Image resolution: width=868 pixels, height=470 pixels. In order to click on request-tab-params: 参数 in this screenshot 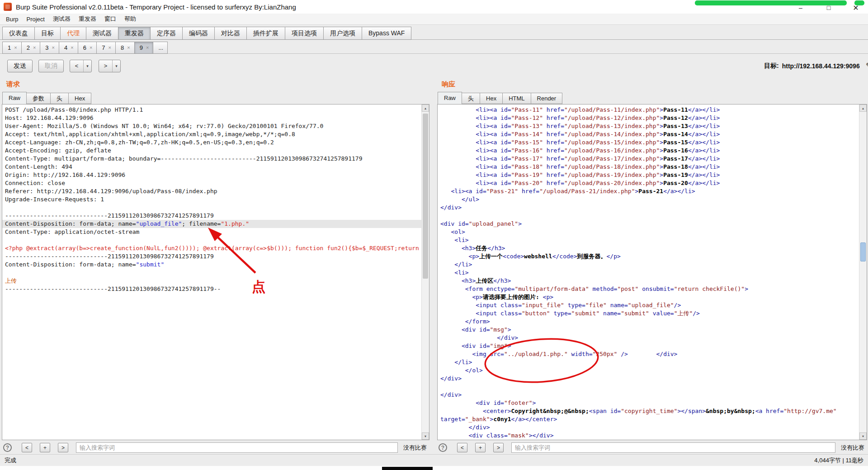, I will do `click(38, 99)`.